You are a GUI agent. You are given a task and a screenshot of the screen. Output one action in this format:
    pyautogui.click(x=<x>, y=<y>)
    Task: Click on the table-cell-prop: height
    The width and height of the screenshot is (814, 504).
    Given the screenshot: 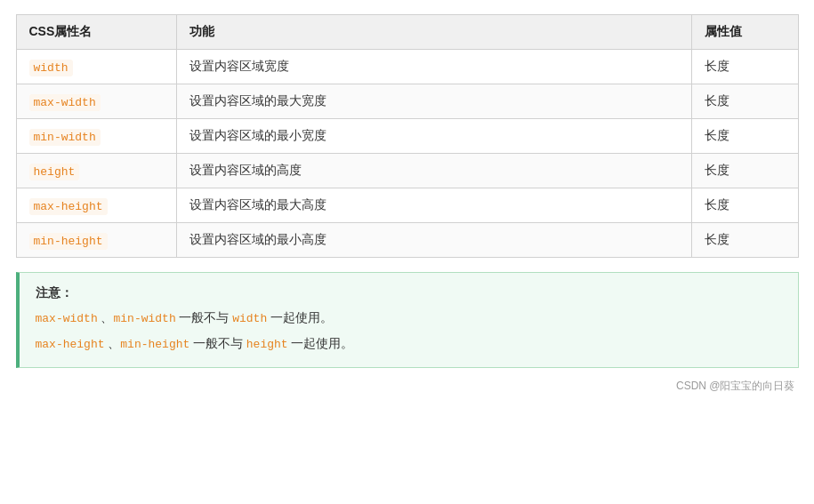 What is the action you would take?
    pyautogui.click(x=96, y=171)
    